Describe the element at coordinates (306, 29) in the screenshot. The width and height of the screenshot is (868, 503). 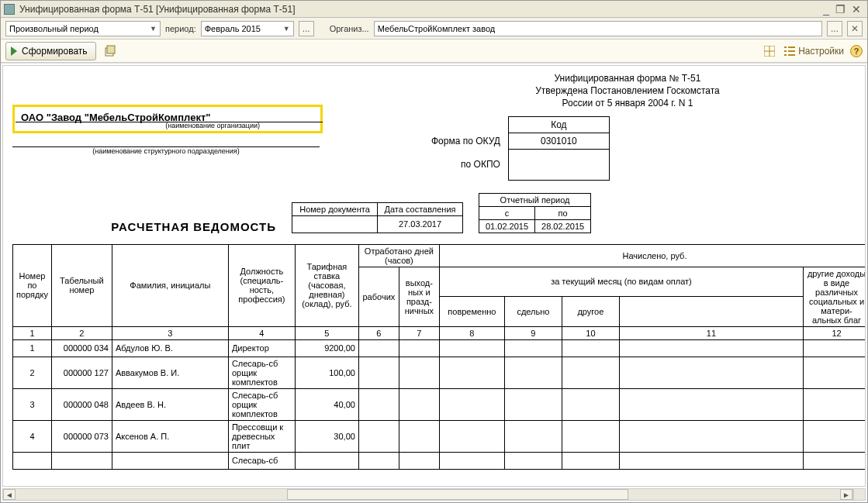
I see `period-picker-button: ...` at that location.